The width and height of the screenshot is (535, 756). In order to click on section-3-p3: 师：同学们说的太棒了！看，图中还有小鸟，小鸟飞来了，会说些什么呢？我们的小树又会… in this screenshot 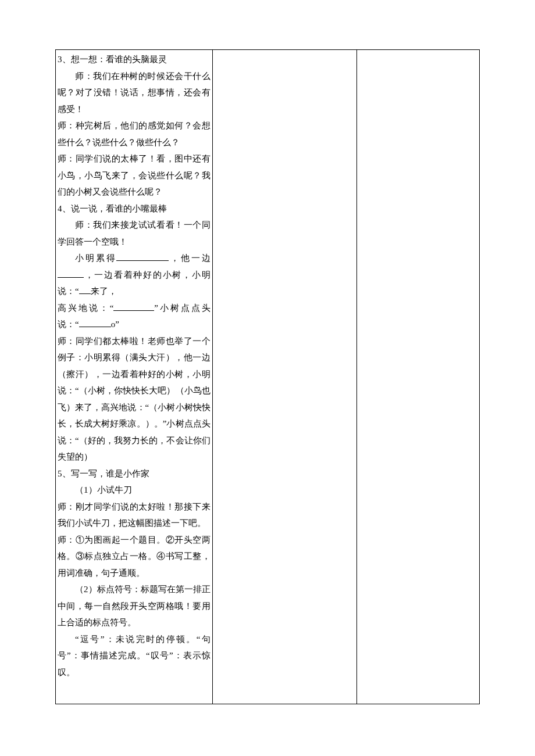, I will do `click(134, 175)`.